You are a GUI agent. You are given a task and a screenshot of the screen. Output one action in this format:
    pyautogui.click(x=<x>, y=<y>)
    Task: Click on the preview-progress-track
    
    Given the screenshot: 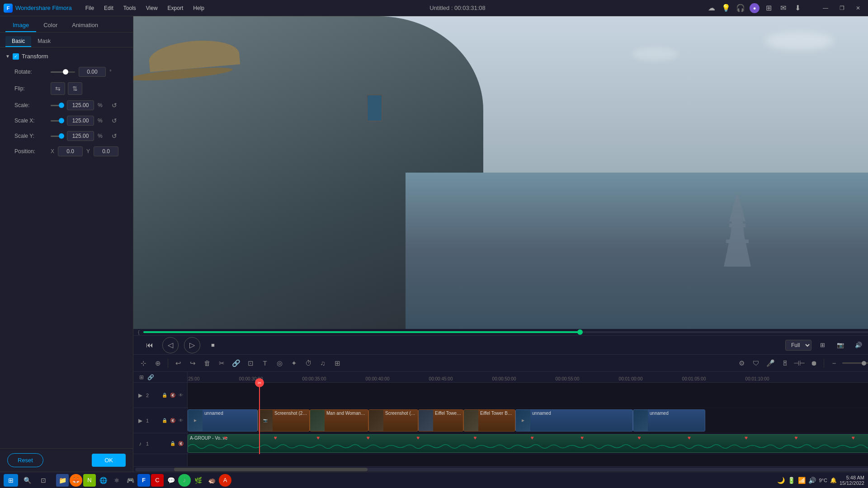 What is the action you would take?
    pyautogui.click(x=505, y=332)
    